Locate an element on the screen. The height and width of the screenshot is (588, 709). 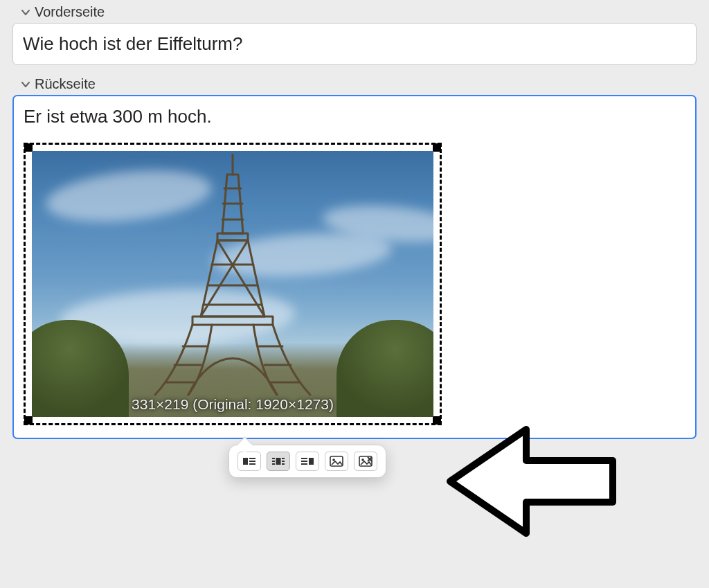
float-right-button is located at coordinates (307, 461).